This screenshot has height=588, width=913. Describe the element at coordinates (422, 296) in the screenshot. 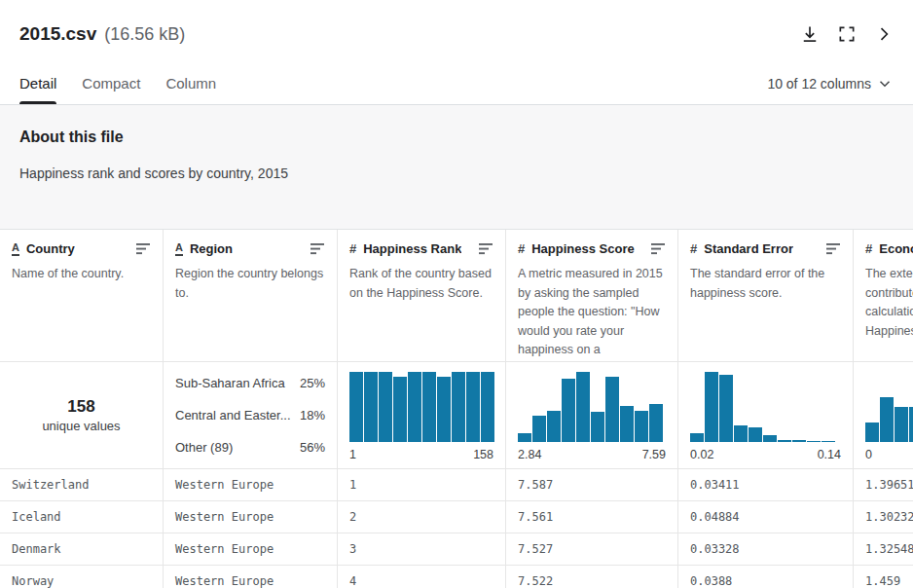

I see `column-header-happiness-rank: # Happiness Rank Rank of the country bas…` at that location.